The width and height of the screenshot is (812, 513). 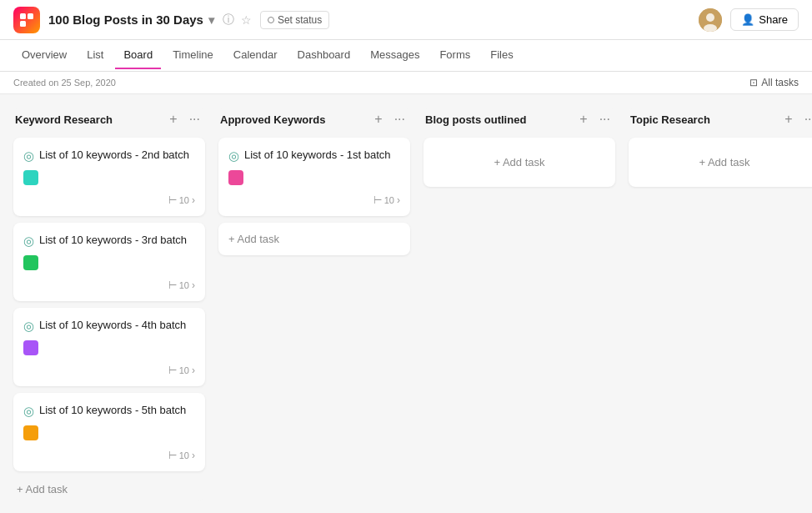 I want to click on nav-bar: Overview List Board Timeline Calendar Da…, so click(x=406, y=56).